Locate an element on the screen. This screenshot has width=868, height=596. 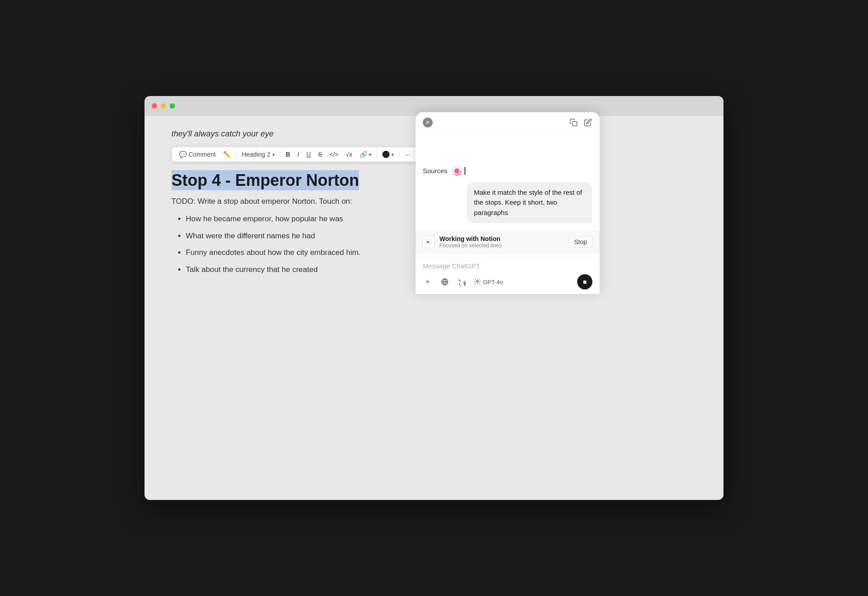
panel-header: ✕ is located at coordinates (508, 122).